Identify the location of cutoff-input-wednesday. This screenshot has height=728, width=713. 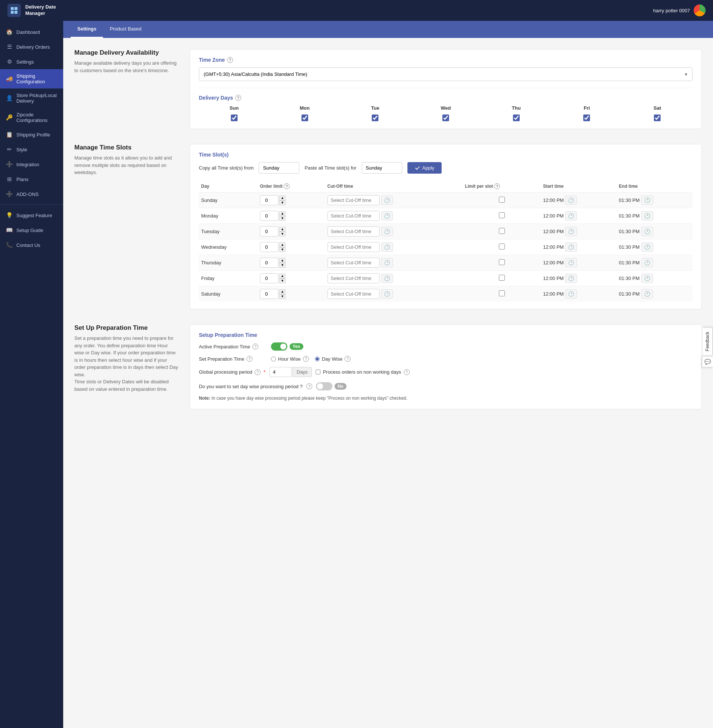
(354, 247).